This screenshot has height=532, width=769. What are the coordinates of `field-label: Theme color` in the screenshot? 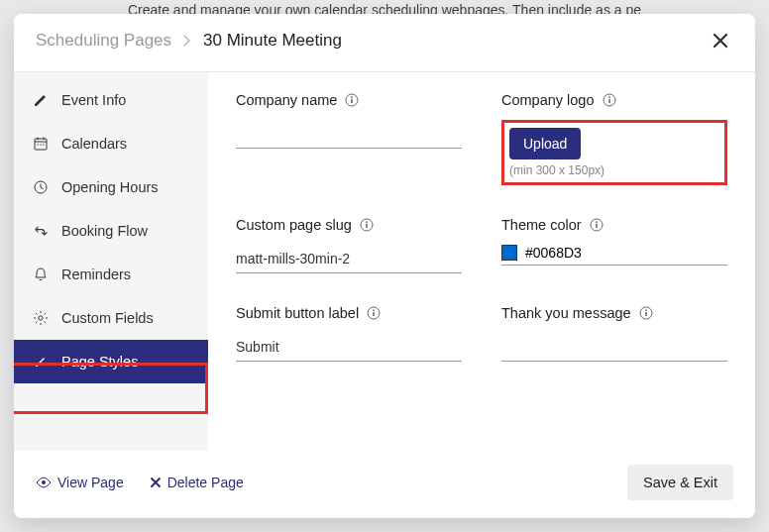 It's located at (541, 225).